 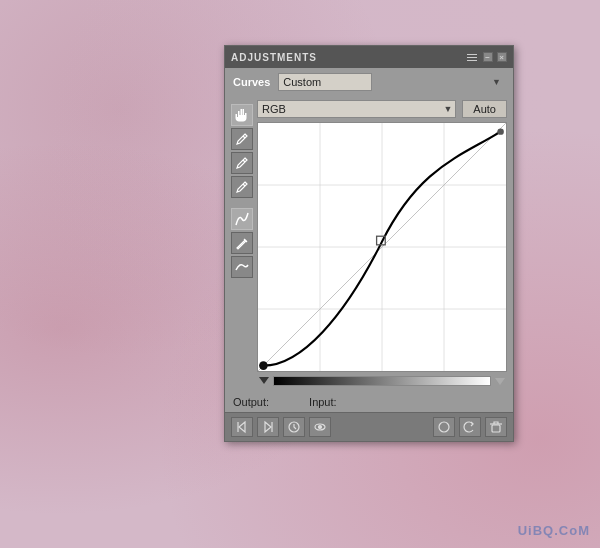 I want to click on delete-layer-button, so click(x=496, y=427).